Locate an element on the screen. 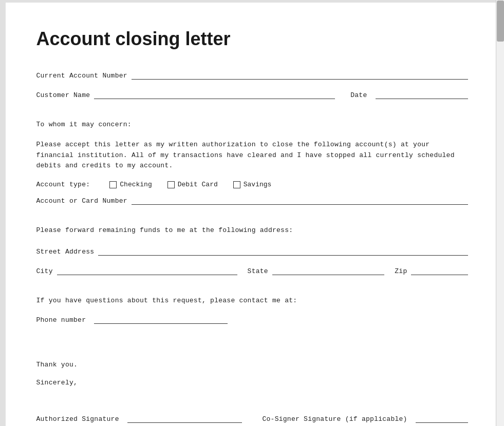 This screenshot has width=504, height=426. zip-label: Zip is located at coordinates (401, 271).